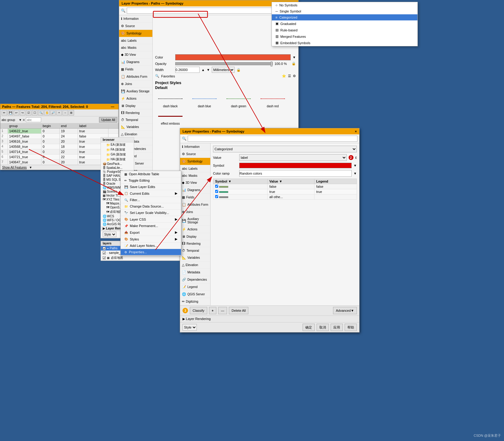 This screenshot has height=441, width=504. Describe the element at coordinates (59, 131) in the screenshot. I see `table-row: 1 140622_true 0 19 true` at that location.